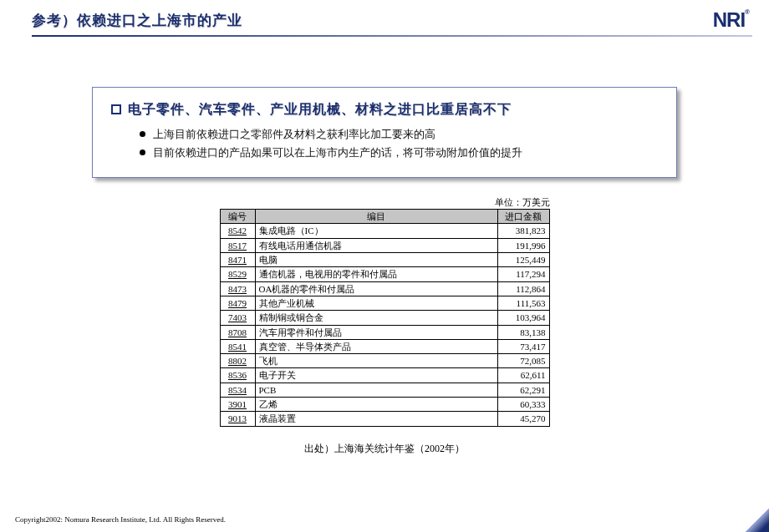 The height and width of the screenshot is (532, 769). I want to click on table-row: 8473OA机器的零件和付属品112,864, so click(384, 289).